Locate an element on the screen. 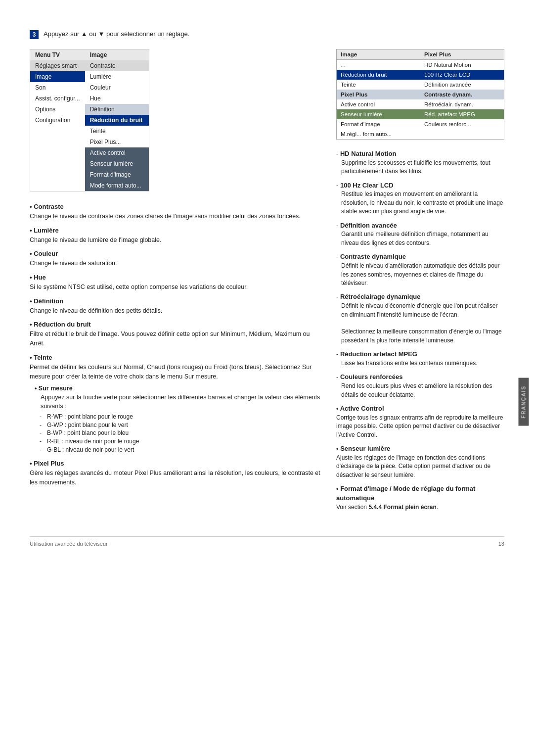  list-item: • Lumière Change le niveau de lumière de… is located at coordinates (176, 236).